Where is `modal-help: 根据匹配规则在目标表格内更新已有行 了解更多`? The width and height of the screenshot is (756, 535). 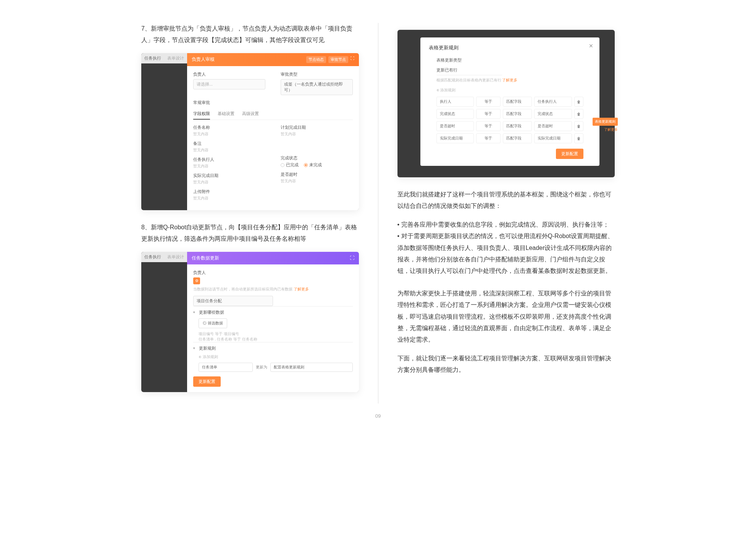
modal-help: 根据匹配规则在目标表格内更新已有行 了解更多 is located at coordinates (510, 80).